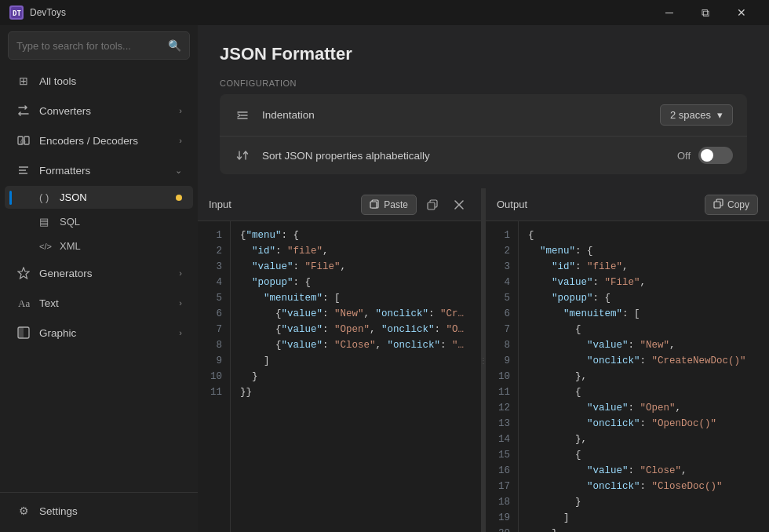 This screenshot has width=769, height=532. Describe the element at coordinates (483, 54) in the screenshot. I see `page-title: JSON Formatter` at that location.